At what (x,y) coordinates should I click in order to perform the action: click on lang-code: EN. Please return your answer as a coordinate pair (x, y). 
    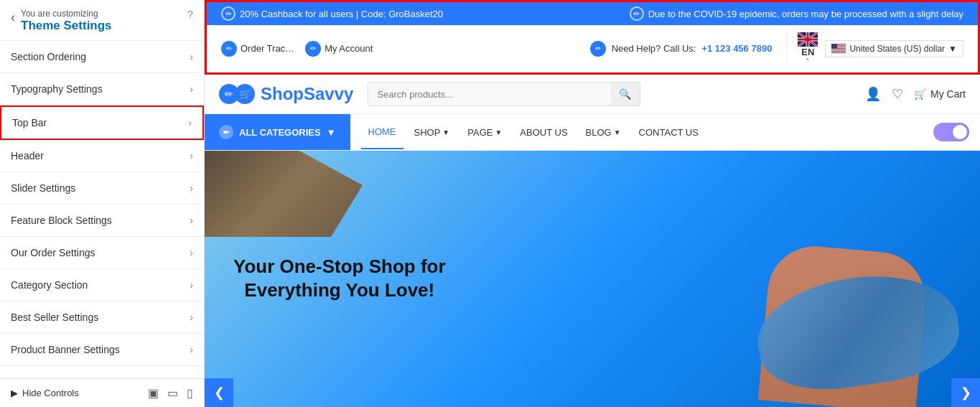
    Looking at the image, I should click on (808, 52).